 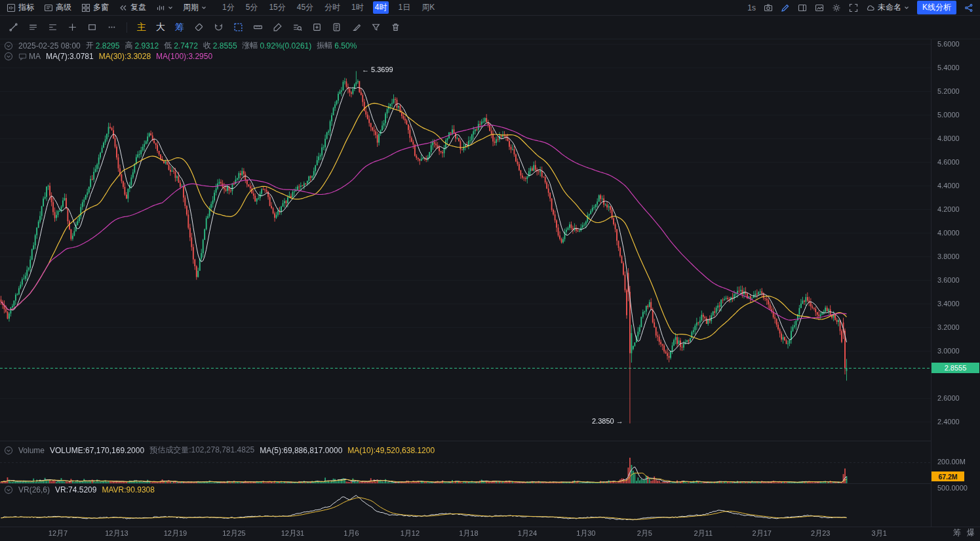 What do you see at coordinates (20, 8) in the screenshot?
I see `menu-indicators: 指标` at bounding box center [20, 8].